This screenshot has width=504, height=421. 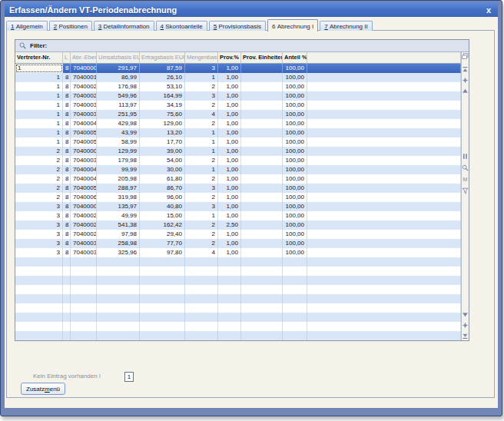 What do you see at coordinates (238, 142) in the screenshot?
I see `table-row: 187040005758,9917,7011,00100,00` at bounding box center [238, 142].